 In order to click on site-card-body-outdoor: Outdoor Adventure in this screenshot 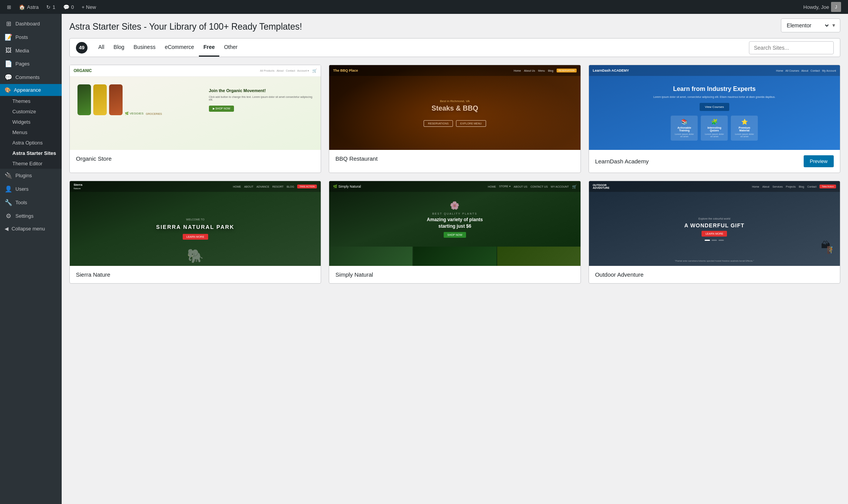, I will do `click(715, 274)`.